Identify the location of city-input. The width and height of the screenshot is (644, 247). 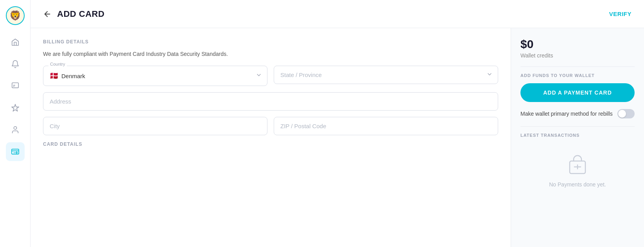
(155, 126).